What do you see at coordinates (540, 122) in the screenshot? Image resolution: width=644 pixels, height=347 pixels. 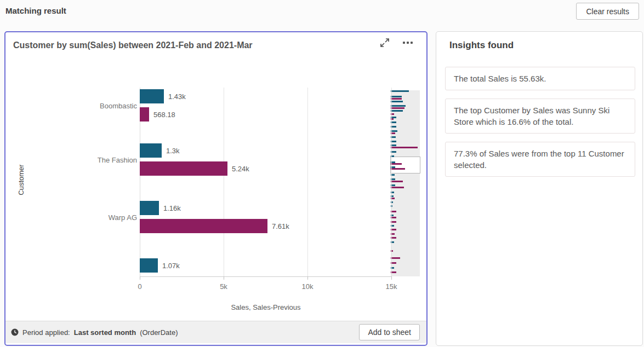 I see `insight-list: The total Sales is 55.63k.The top Custom…` at bounding box center [540, 122].